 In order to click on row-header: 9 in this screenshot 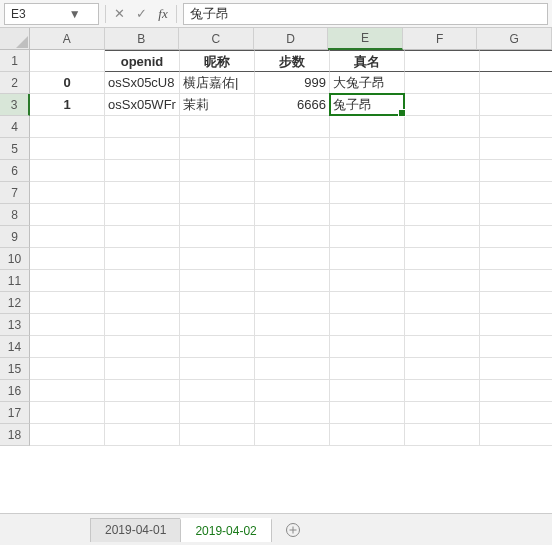, I will do `click(15, 237)`.